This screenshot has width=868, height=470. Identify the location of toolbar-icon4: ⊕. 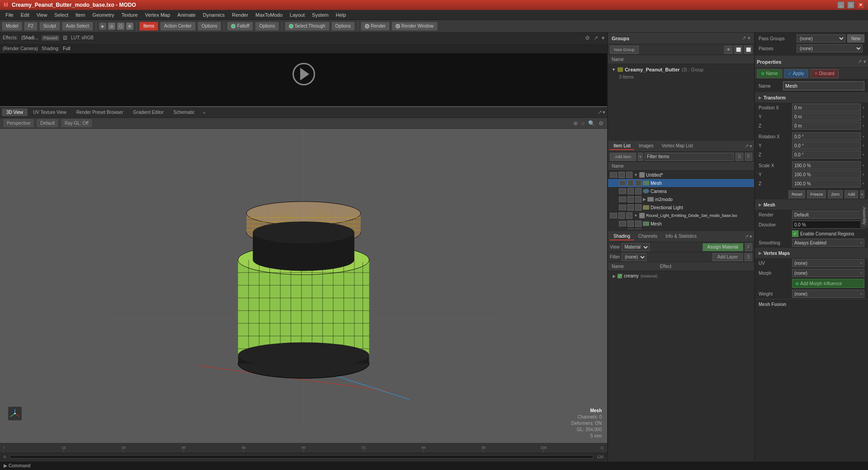
(130, 26).